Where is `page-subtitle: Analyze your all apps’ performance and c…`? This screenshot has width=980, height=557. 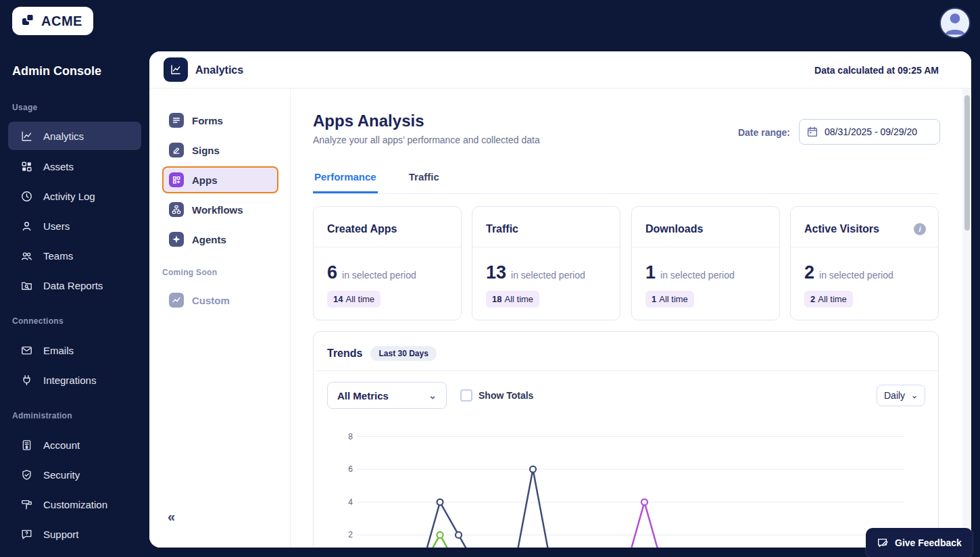 page-subtitle: Analyze your all apps’ performance and c… is located at coordinates (426, 140).